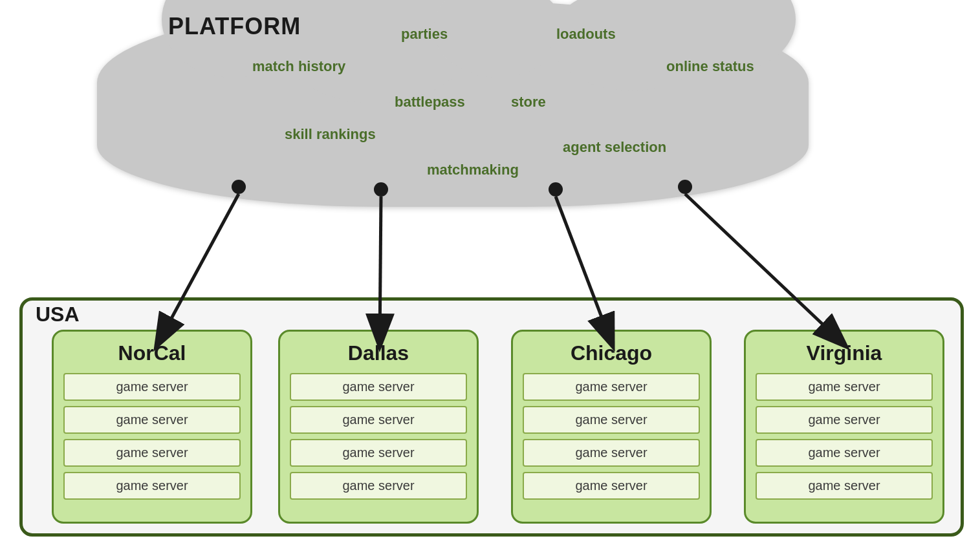 The image size is (980, 554). I want to click on server-box-norcal-0: game server, so click(152, 387).